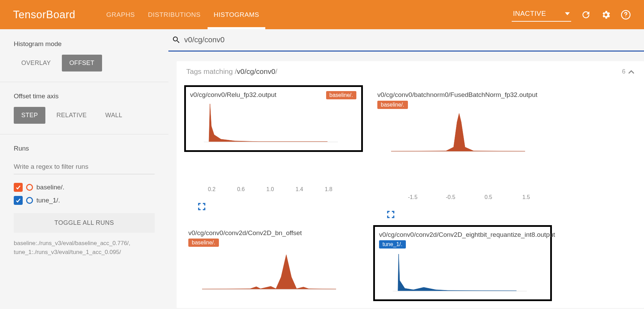  Describe the element at coordinates (18, 187) in the screenshot. I see `checkbox-baseline` at that location.